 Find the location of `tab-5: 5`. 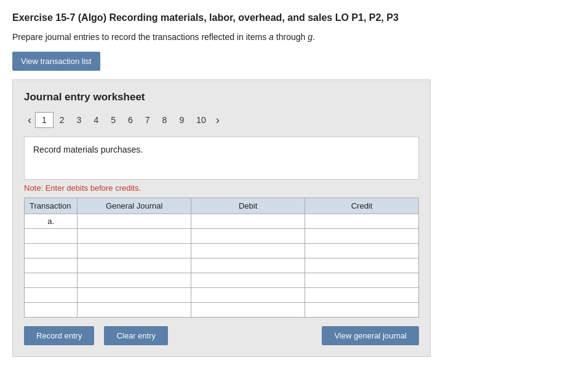

tab-5: 5 is located at coordinates (113, 120).